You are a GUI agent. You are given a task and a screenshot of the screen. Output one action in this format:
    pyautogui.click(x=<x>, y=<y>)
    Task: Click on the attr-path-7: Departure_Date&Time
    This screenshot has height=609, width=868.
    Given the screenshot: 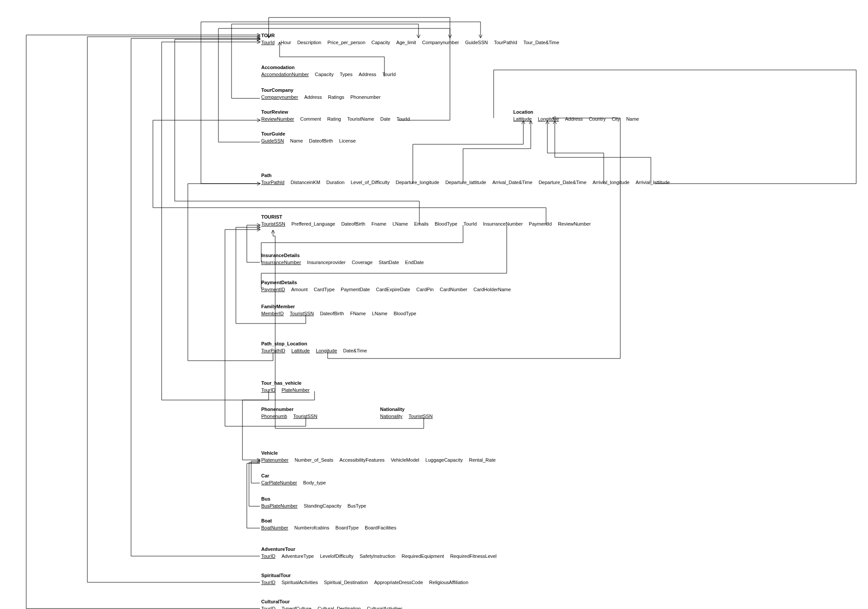 What is the action you would take?
    pyautogui.click(x=563, y=182)
    